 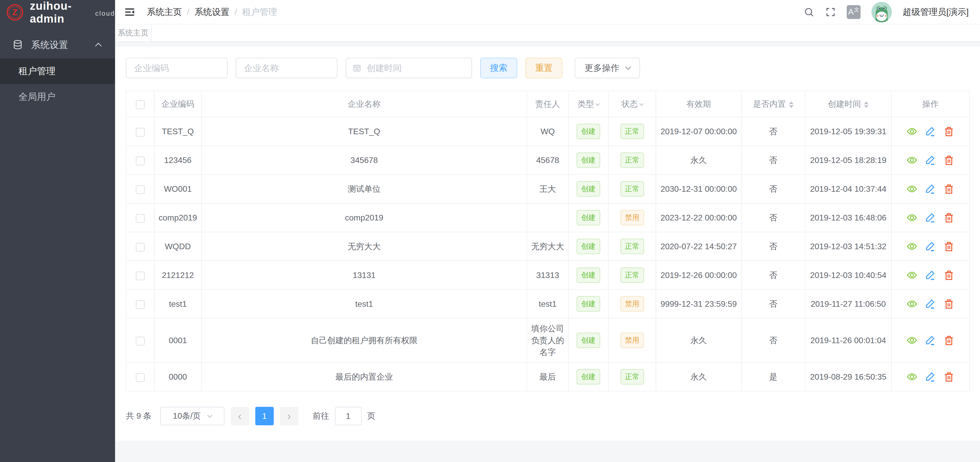 What do you see at coordinates (548, 416) in the screenshot?
I see `pagination: 共 9 条 10条/页 ‹ 1 › 前往 页` at bounding box center [548, 416].